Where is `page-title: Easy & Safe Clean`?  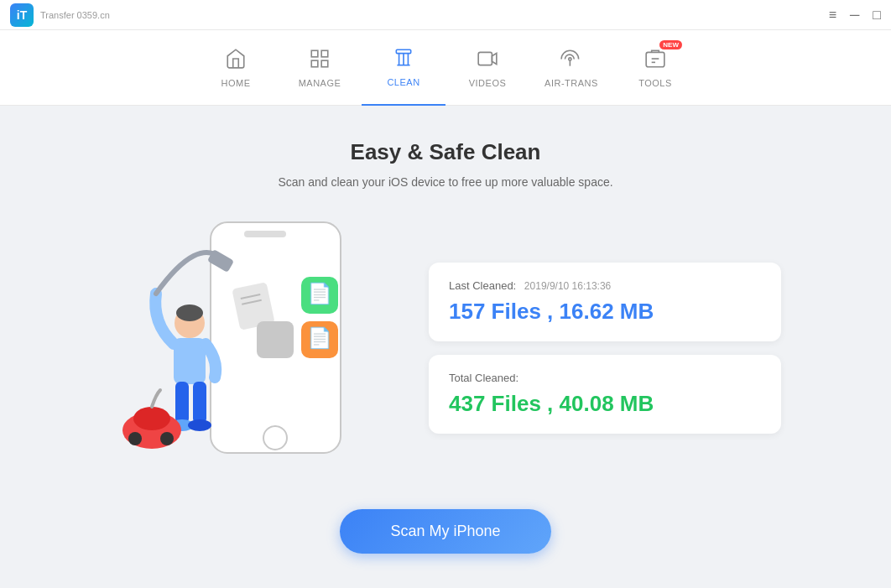
page-title: Easy & Safe Clean is located at coordinates (446, 153).